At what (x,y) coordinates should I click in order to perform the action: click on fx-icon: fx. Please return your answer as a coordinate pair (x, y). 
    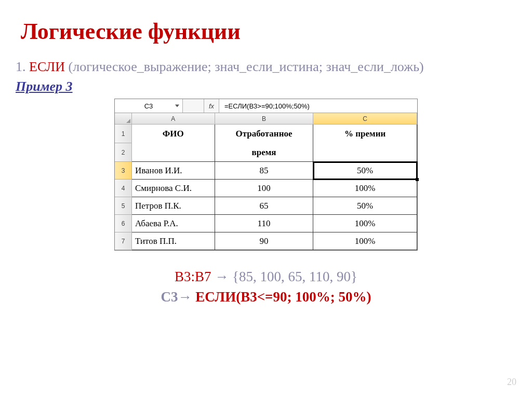
    Looking at the image, I should click on (212, 106).